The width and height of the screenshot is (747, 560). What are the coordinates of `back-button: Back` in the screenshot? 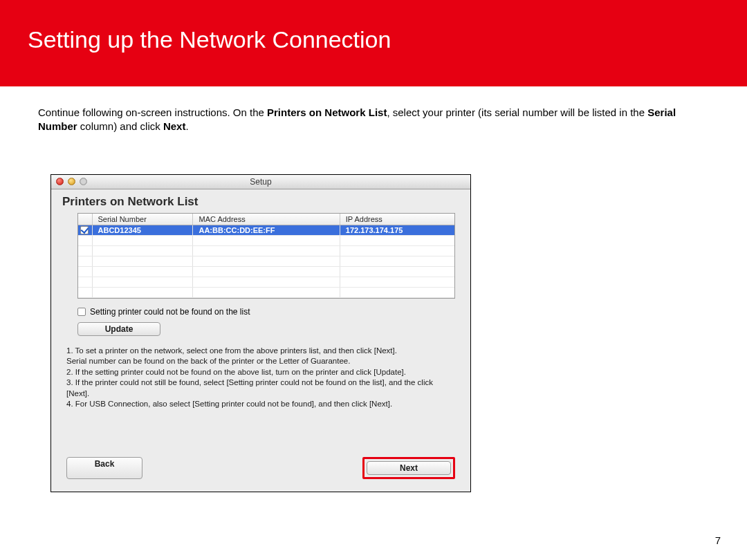 It's located at (104, 468).